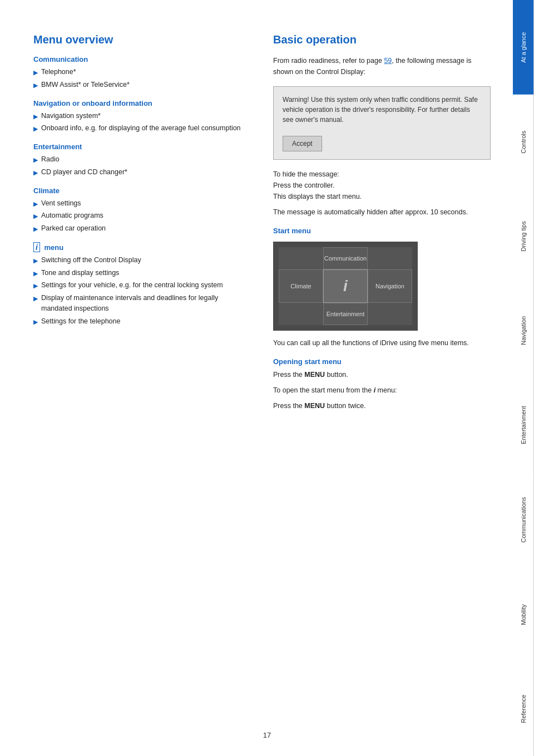 The width and height of the screenshot is (534, 756). I want to click on list-item: ▶ Radio, so click(142, 159).